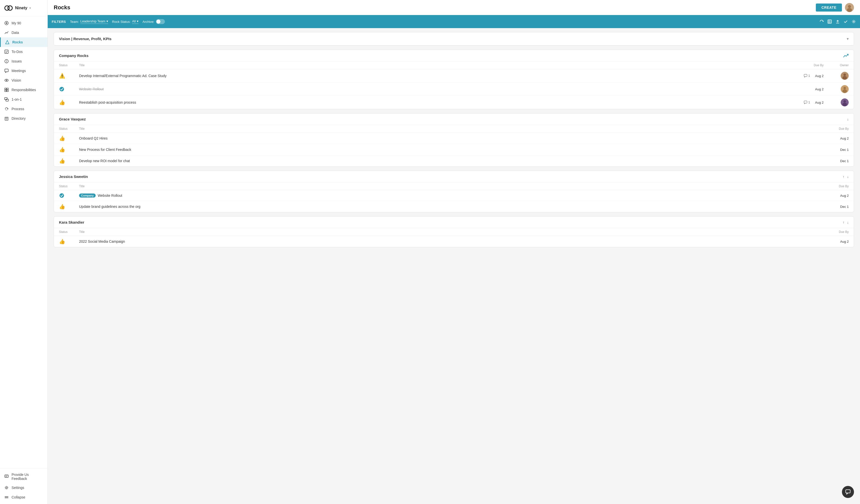 This screenshot has height=504, width=860. I want to click on ok-icon, so click(62, 196).